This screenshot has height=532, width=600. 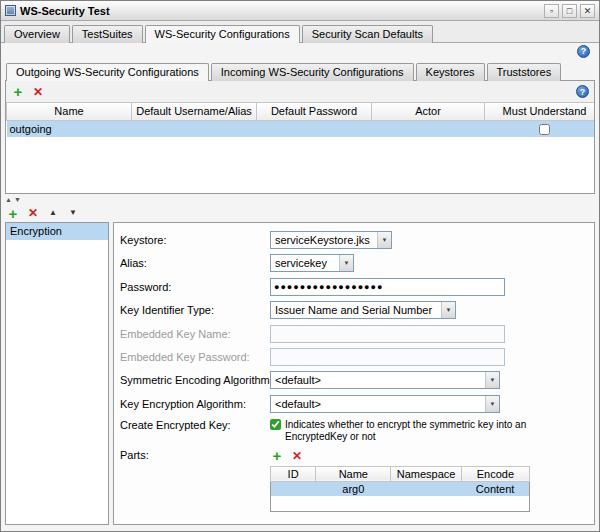 What do you see at coordinates (277, 456) in the screenshot?
I see `add-part-button: +` at bounding box center [277, 456].